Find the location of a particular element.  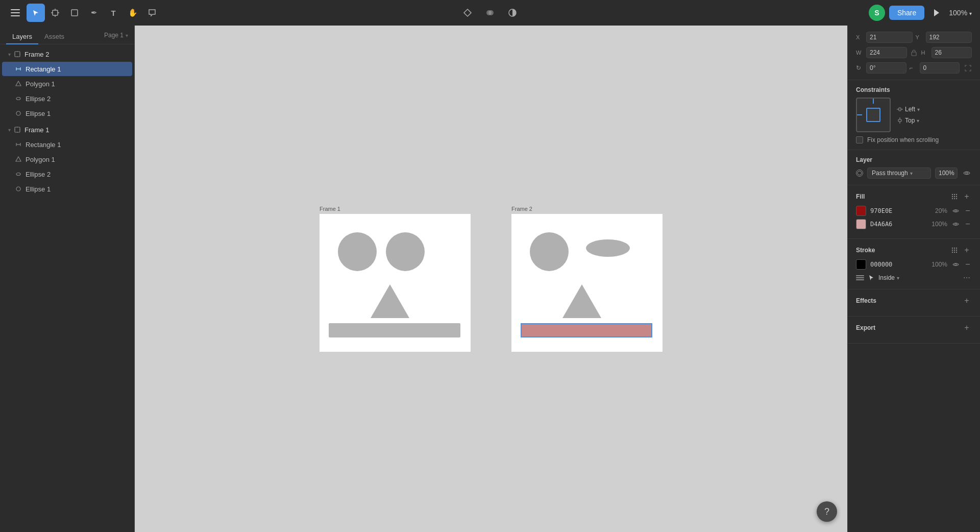

menu-button is located at coordinates (15, 13).